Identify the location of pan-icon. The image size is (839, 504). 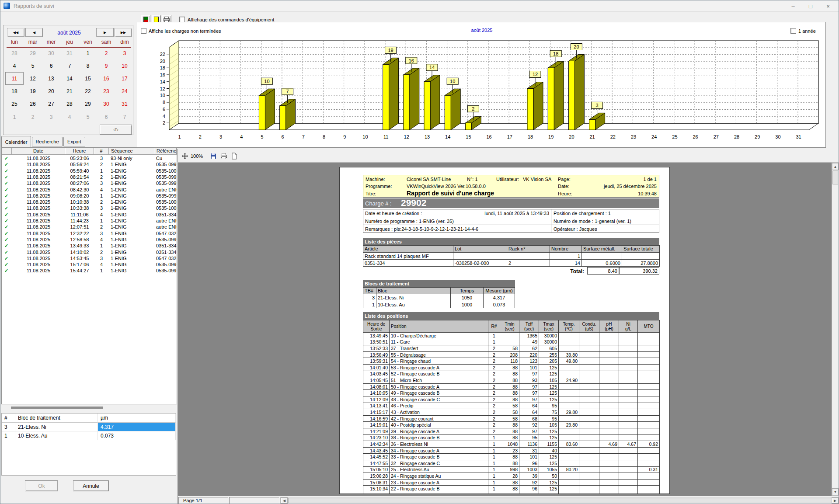
(185, 156).